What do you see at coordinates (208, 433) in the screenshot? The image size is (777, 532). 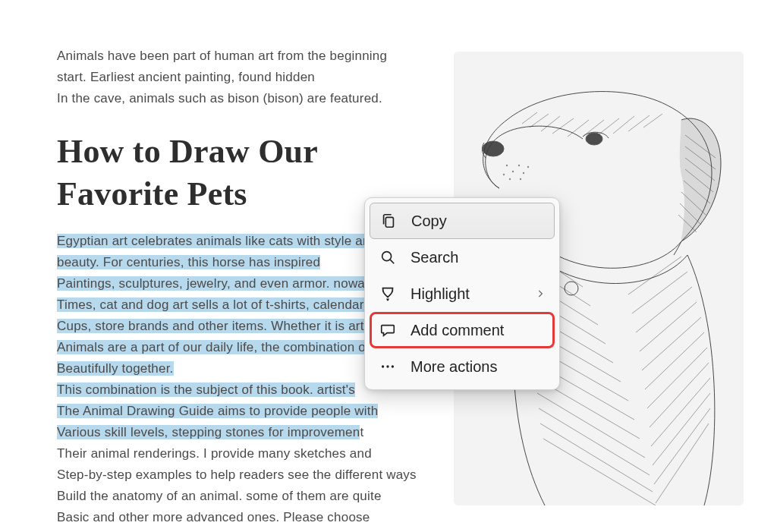 I see `selected-text: Various skill levels, stepping stones fo…` at bounding box center [208, 433].